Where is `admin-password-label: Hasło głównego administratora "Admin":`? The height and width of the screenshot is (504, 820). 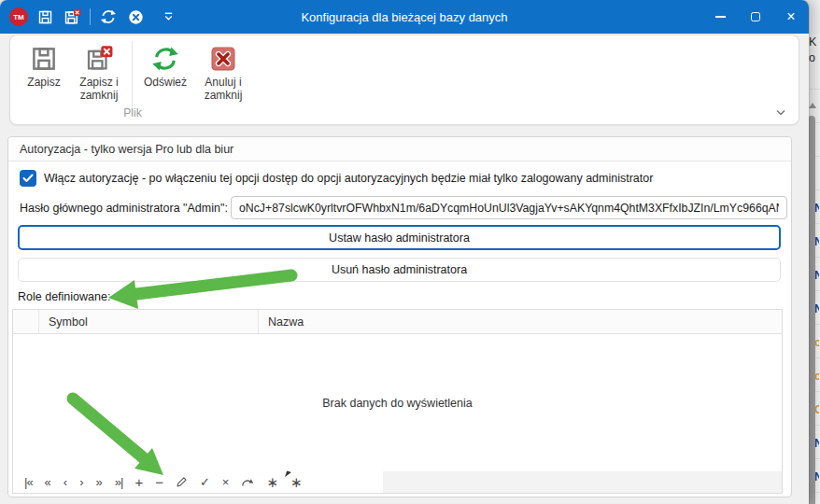 admin-password-label: Hasło głównego administratora "Admin": is located at coordinates (123, 208).